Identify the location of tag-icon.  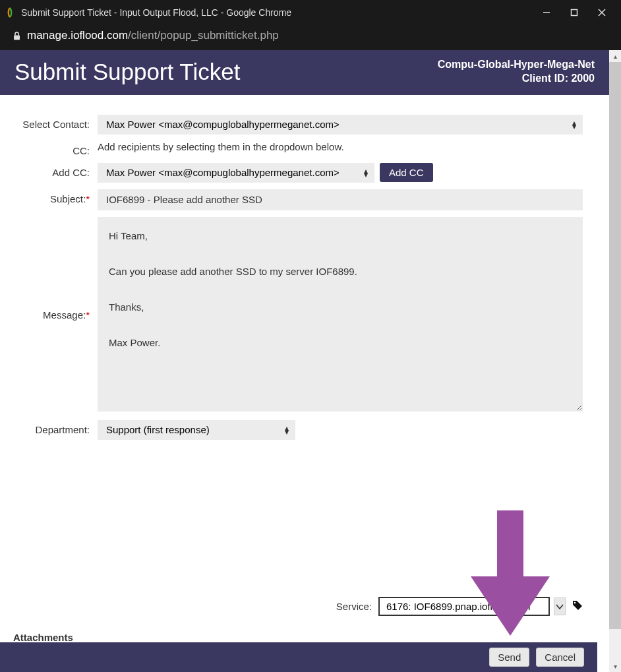
(577, 607).